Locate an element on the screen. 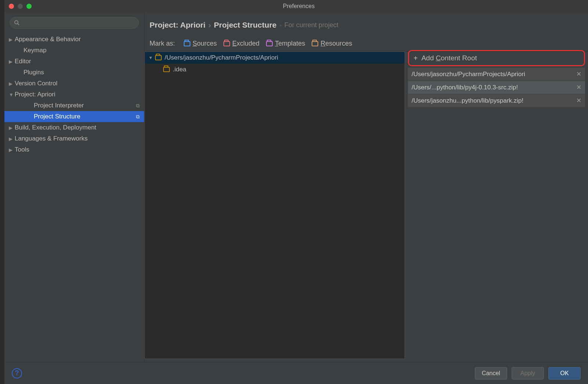  window-controls is located at coordinates (20, 6).